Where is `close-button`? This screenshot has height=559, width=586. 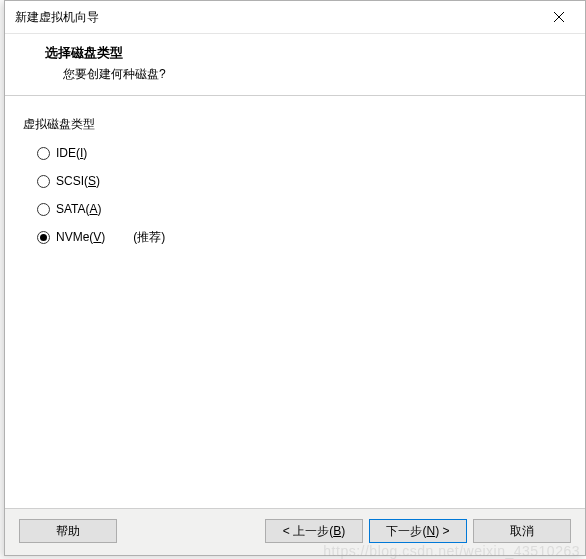 close-button is located at coordinates (559, 17).